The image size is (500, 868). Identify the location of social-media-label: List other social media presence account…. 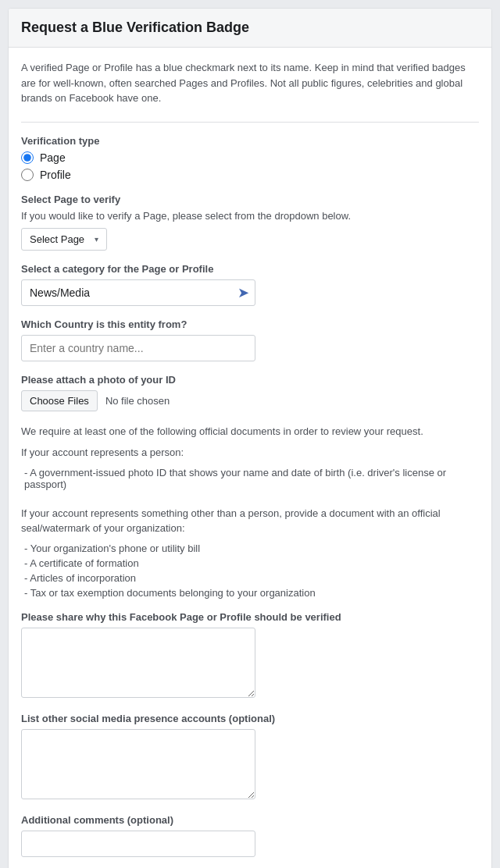
(250, 718).